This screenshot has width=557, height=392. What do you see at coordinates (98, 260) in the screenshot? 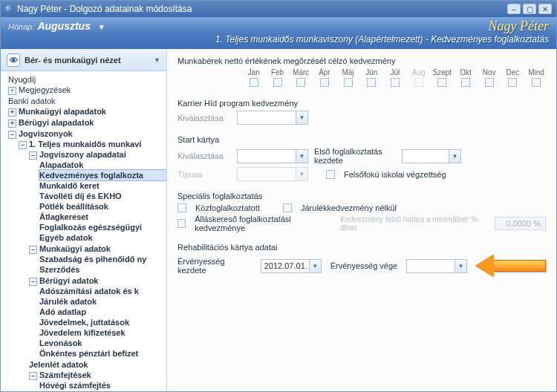
I see `tree-item: –Munkaügyi adatok Szabadság és pihenőidő…` at bounding box center [98, 260].